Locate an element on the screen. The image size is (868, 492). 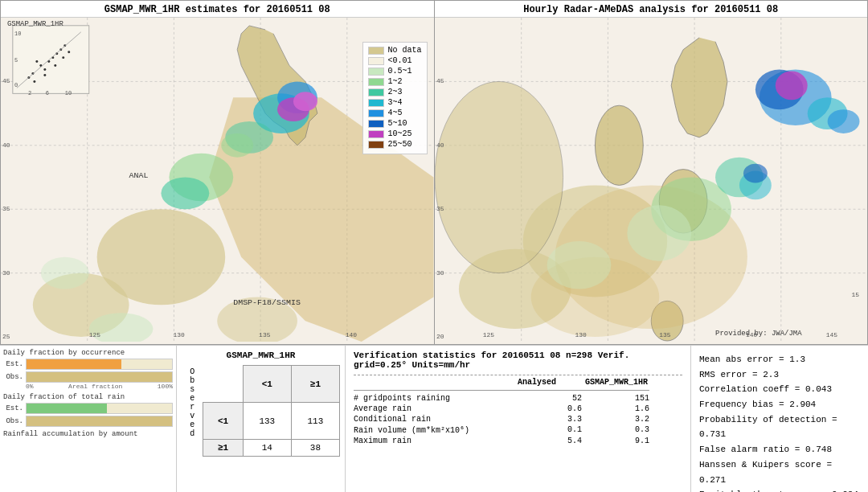
chart-section-rain: Daily fraction of total rain Est. Obs. is located at coordinates (88, 410).